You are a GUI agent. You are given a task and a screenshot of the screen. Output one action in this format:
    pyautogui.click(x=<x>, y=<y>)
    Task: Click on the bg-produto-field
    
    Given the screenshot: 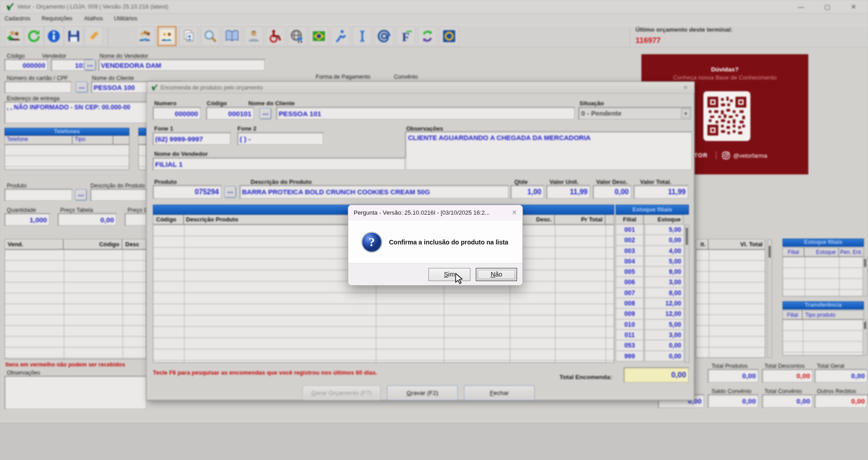 What is the action you would take?
    pyautogui.click(x=38, y=195)
    